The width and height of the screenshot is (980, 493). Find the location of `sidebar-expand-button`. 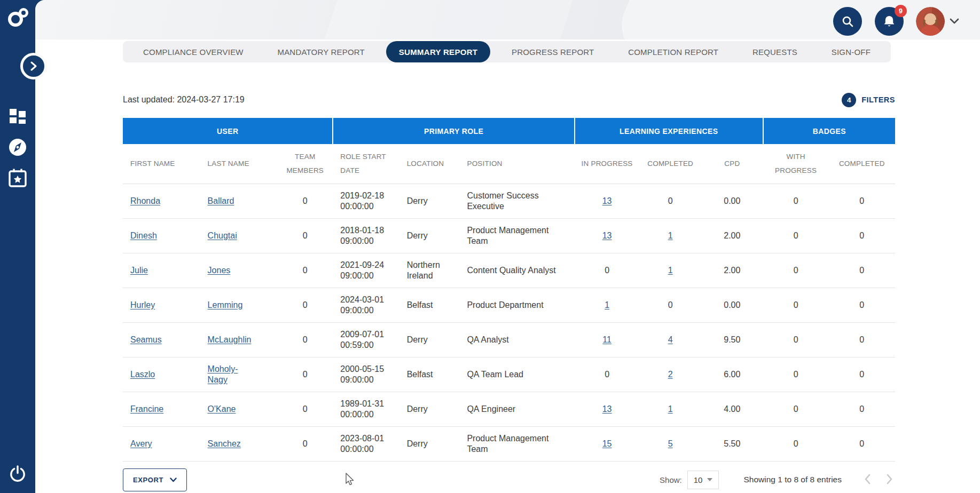

sidebar-expand-button is located at coordinates (34, 66).